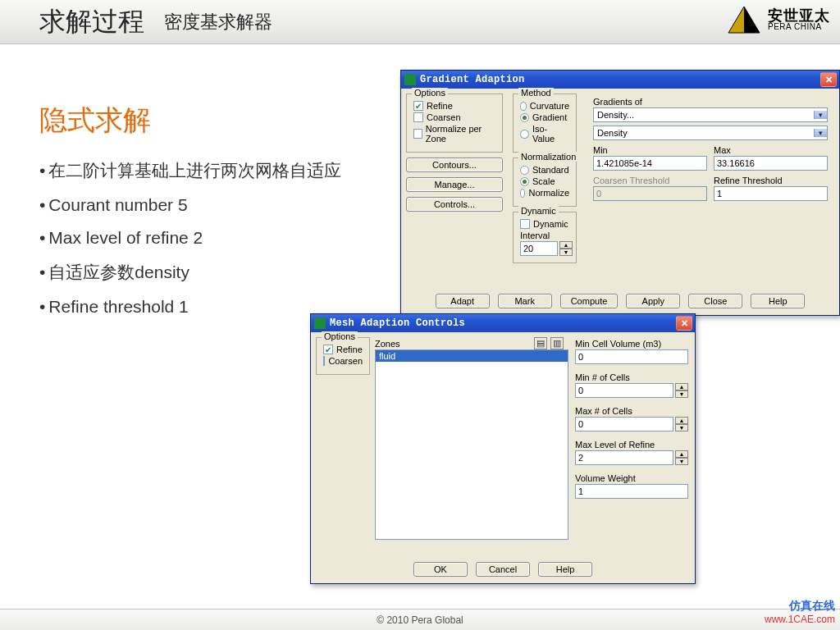 This screenshot has height=630, width=840. Describe the element at coordinates (632, 445) in the screenshot. I see `max-level-refine-label: Max Level of Refine` at that location.